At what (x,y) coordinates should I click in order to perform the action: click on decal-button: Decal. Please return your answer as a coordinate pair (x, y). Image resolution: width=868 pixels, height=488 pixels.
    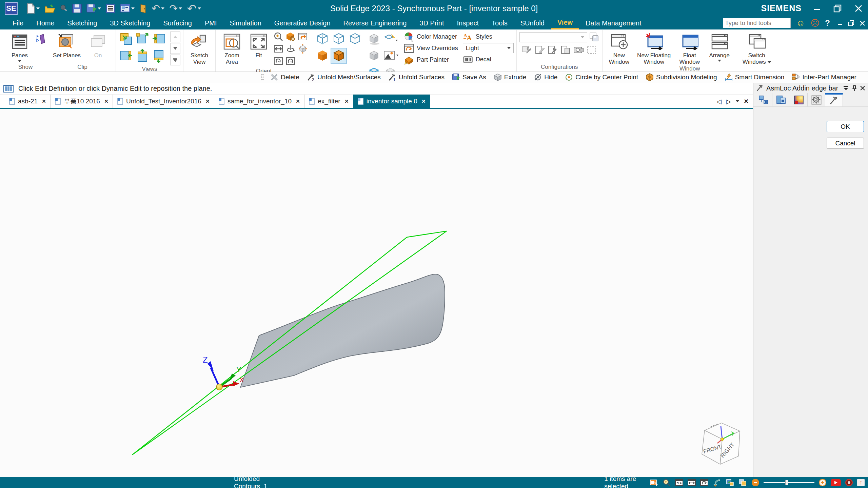
    Looking at the image, I should click on (488, 60).